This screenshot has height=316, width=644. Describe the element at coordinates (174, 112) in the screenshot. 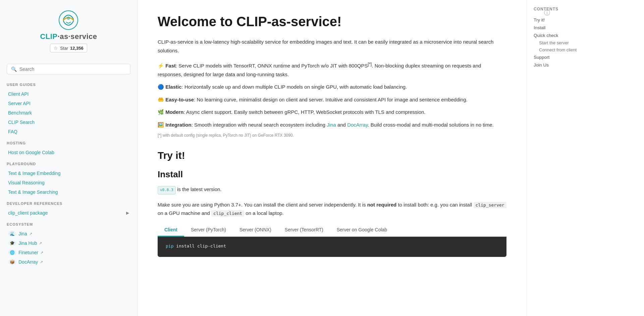

I see `modern-bold: Modern` at that location.